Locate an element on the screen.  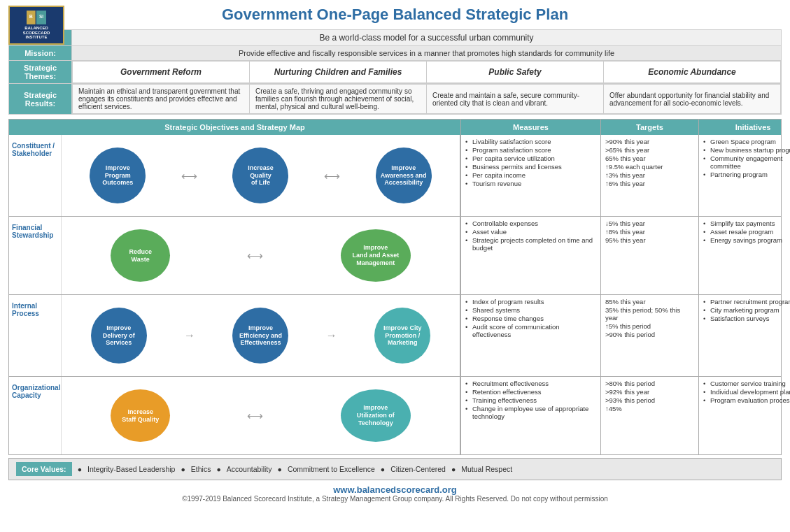
org-strategy: OrganizationalCapacity IncreaseStaff Qua… is located at coordinates (235, 415).